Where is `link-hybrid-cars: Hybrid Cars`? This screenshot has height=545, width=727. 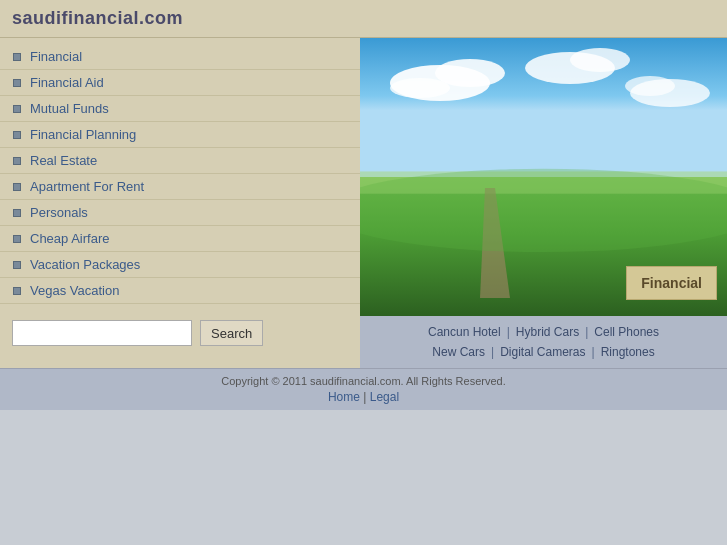 link-hybrid-cars: Hybrid Cars is located at coordinates (548, 332).